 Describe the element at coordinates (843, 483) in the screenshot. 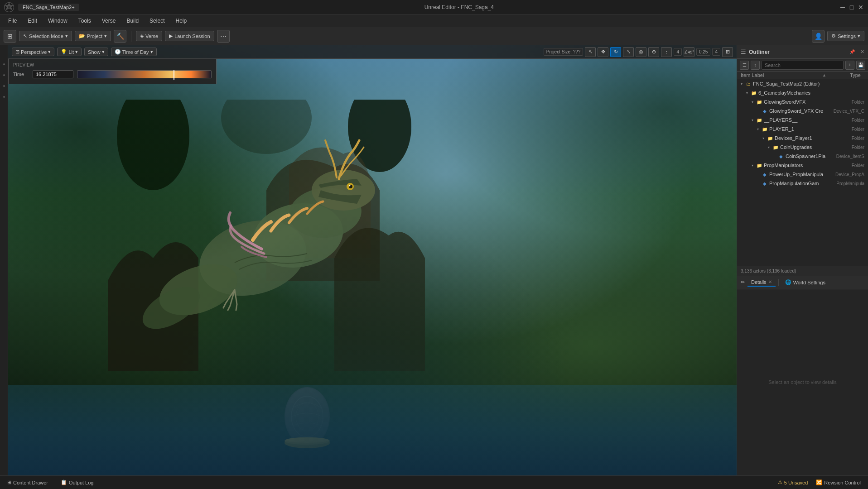

I see `revision-label: Revision Control` at that location.